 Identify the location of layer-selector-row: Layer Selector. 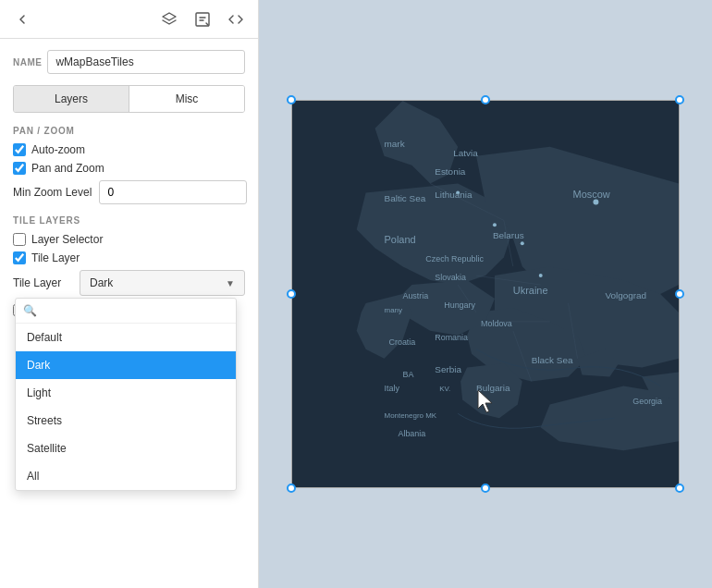
(129, 239).